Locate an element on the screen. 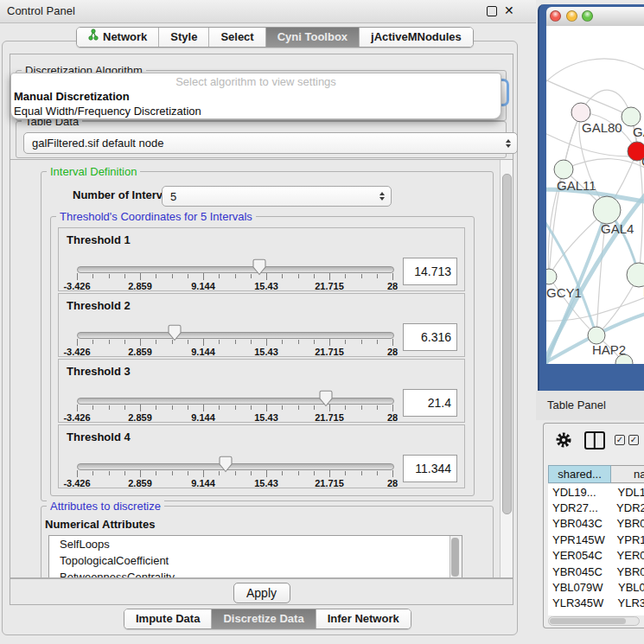 The image size is (644, 644). table-cell-name: YDL1 is located at coordinates (630, 493).